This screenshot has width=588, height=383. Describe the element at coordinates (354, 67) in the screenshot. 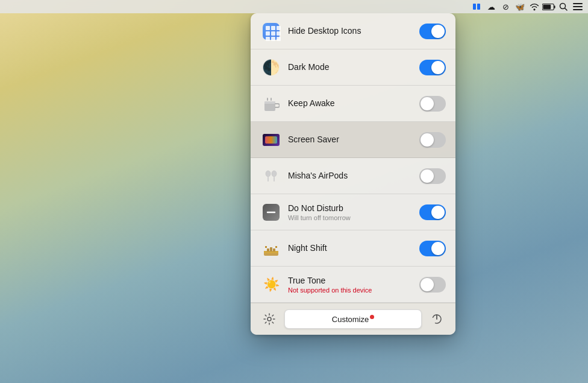

I see `dark-mode-label: Dark Mode` at that location.